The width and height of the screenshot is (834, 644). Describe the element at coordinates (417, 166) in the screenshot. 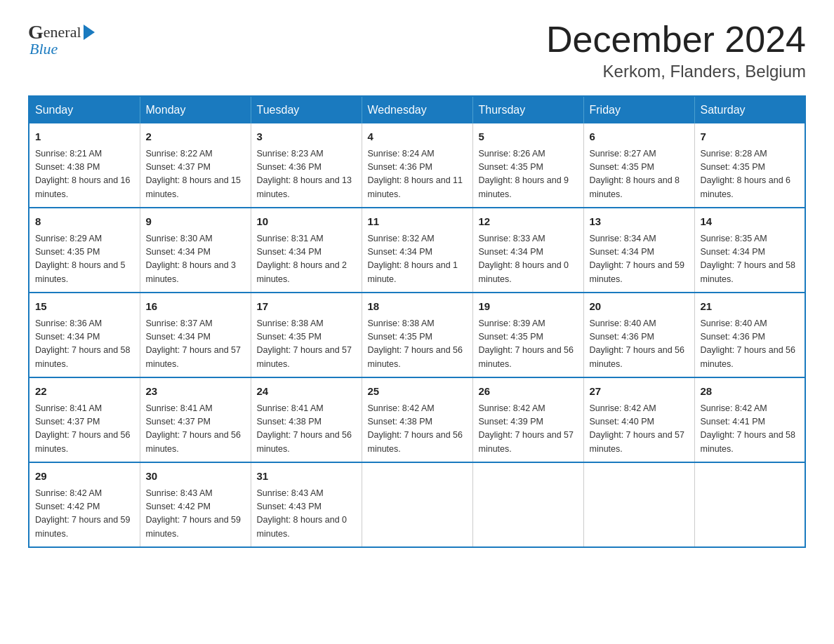

I see `calendar-cell: 4Sunrise: 8:24 AMSunset: 4:36 PMDaylight…` at that location.